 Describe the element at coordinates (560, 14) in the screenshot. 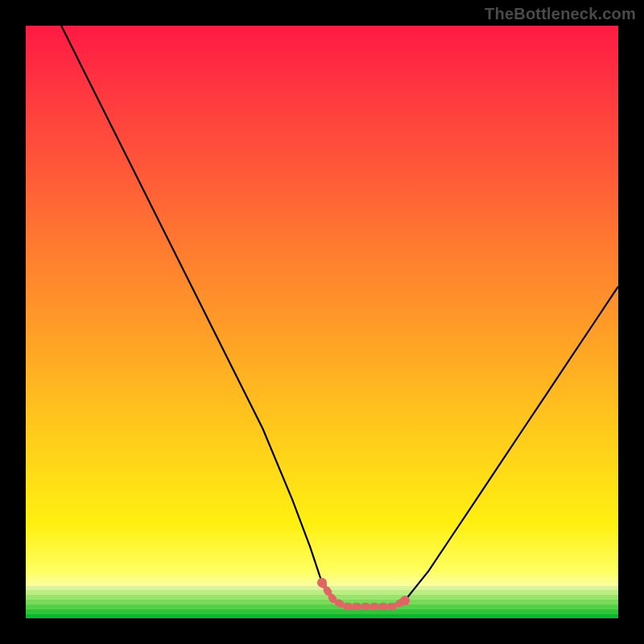

I see `watermark-label: TheBottleneck.com` at that location.